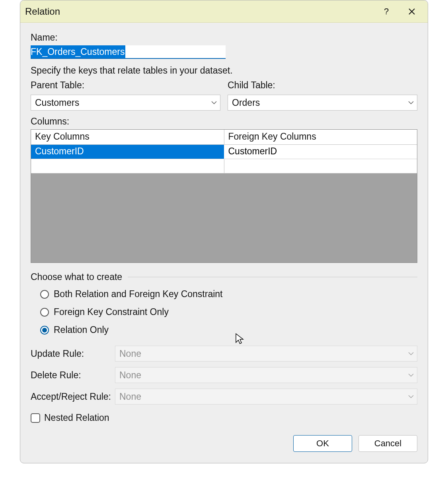  What do you see at coordinates (246, 103) in the screenshot?
I see `child-table-value: Orders` at bounding box center [246, 103].